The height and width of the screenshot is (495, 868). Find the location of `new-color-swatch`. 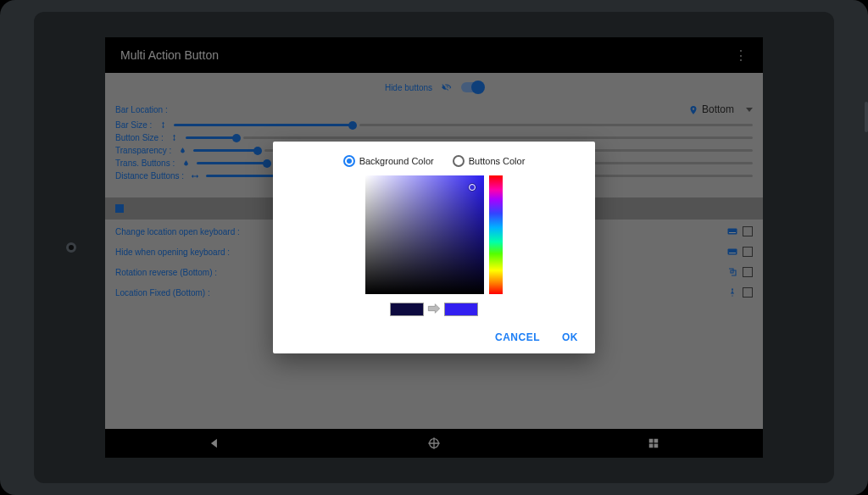

new-color-swatch is located at coordinates (461, 309).